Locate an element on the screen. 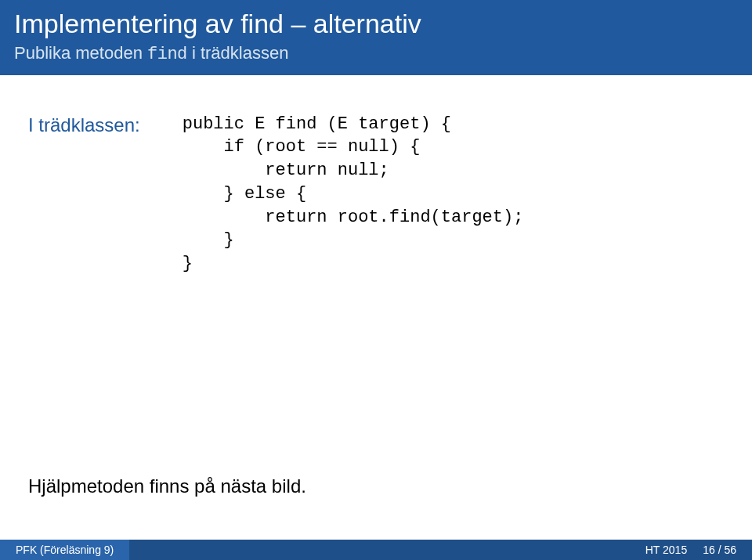  footer-page: 16 / 56 is located at coordinates (719, 550).